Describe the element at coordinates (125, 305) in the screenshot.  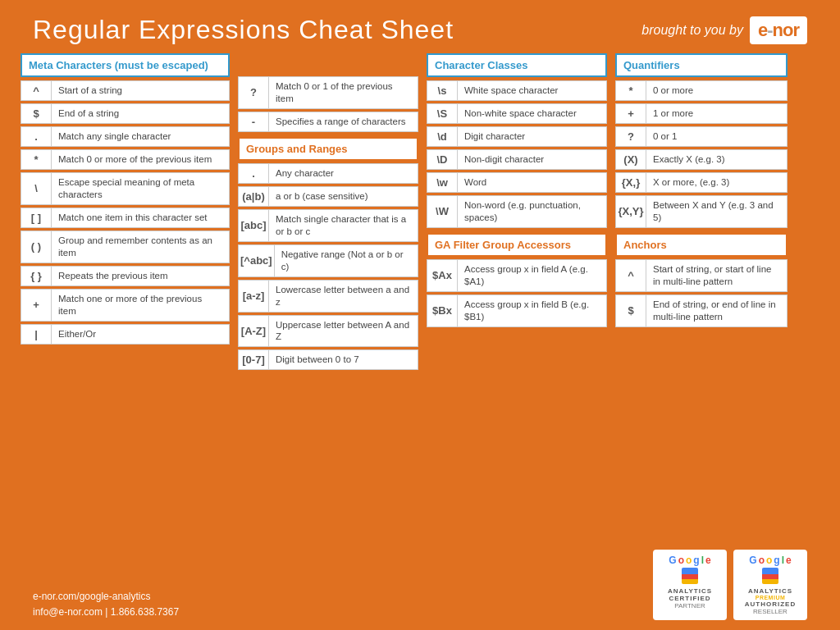
I see `list-item: + Match one or more of the previous item` at that location.